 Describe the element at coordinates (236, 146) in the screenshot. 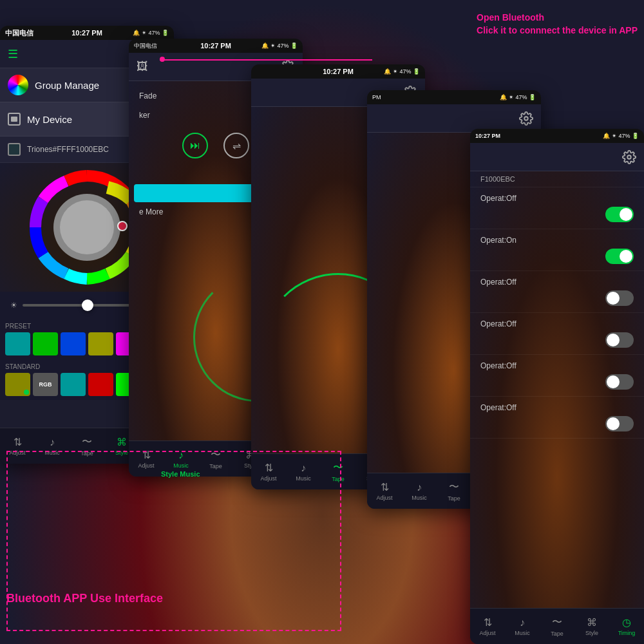

I see `shuffle-btn: ⇌` at that location.